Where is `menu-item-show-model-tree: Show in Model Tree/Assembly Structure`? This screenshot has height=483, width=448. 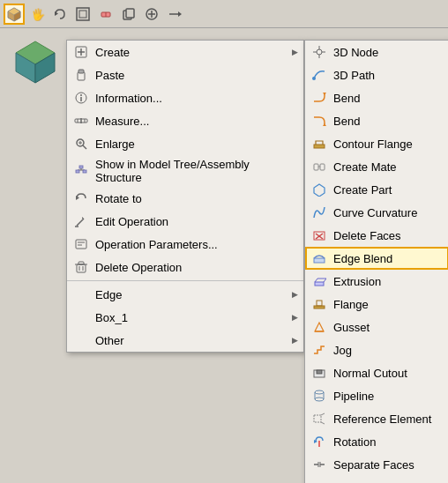
menu-item-show-model-tree: Show in Model Tree/Assembly Structure is located at coordinates (185, 171).